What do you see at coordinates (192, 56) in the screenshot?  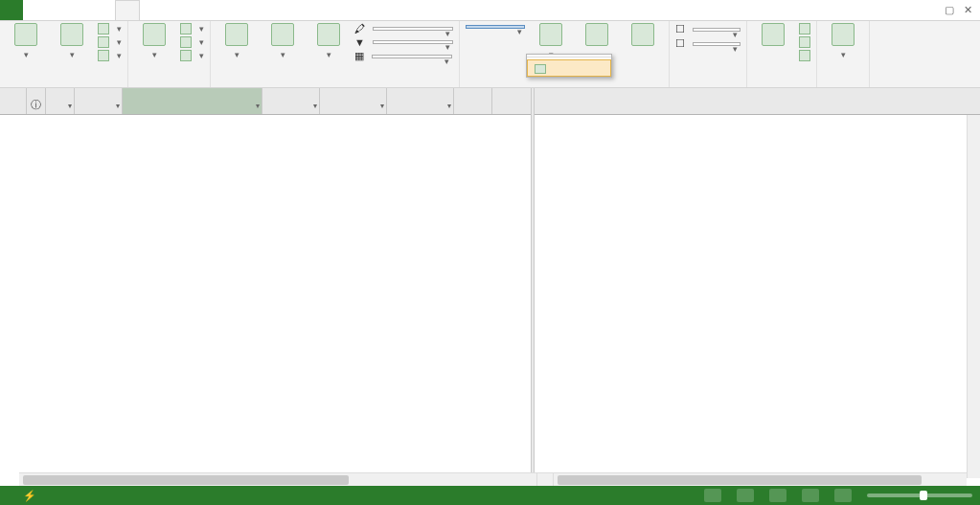 I see `other-views2-button` at bounding box center [192, 56].